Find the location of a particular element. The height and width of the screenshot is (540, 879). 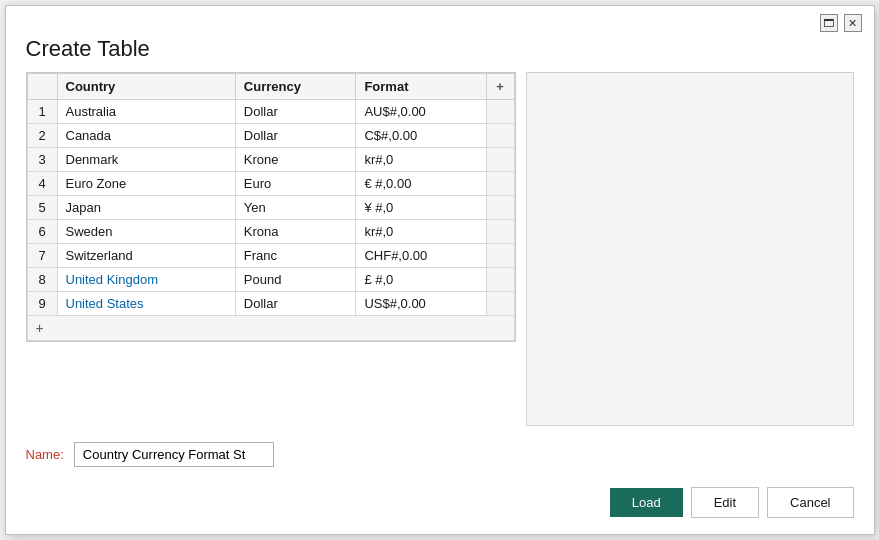

row-number: 1 is located at coordinates (42, 112).